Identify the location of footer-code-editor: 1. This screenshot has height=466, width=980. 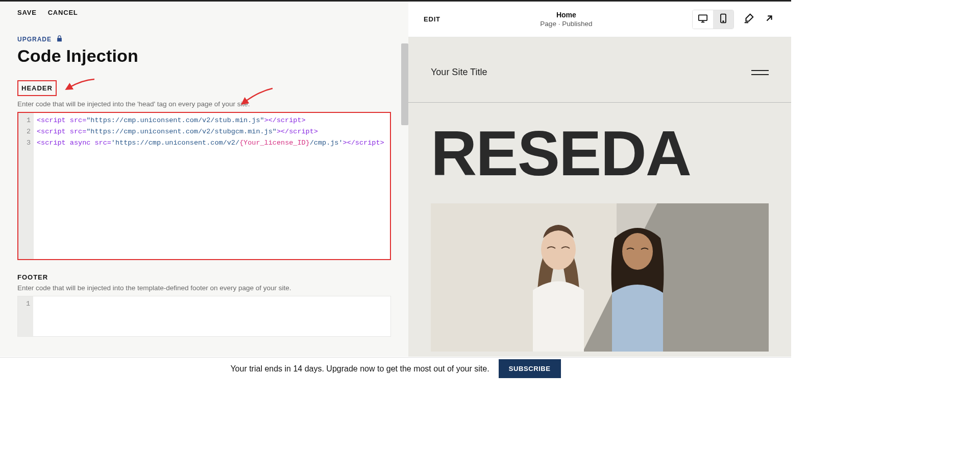
(204, 316).